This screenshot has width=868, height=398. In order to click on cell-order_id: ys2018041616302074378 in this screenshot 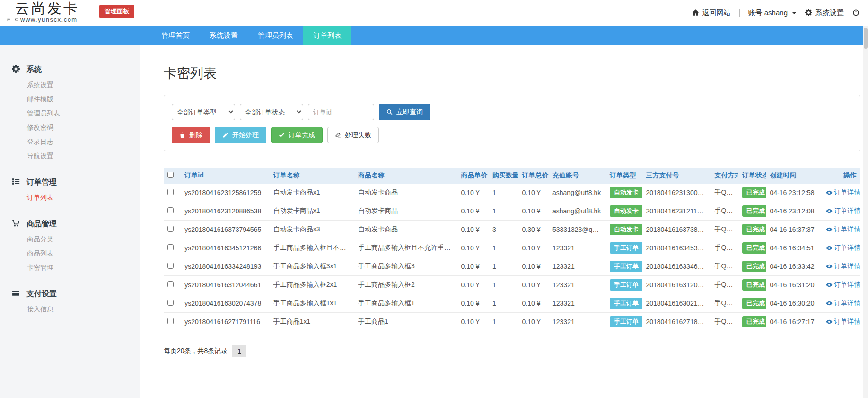, I will do `click(225, 304)`.